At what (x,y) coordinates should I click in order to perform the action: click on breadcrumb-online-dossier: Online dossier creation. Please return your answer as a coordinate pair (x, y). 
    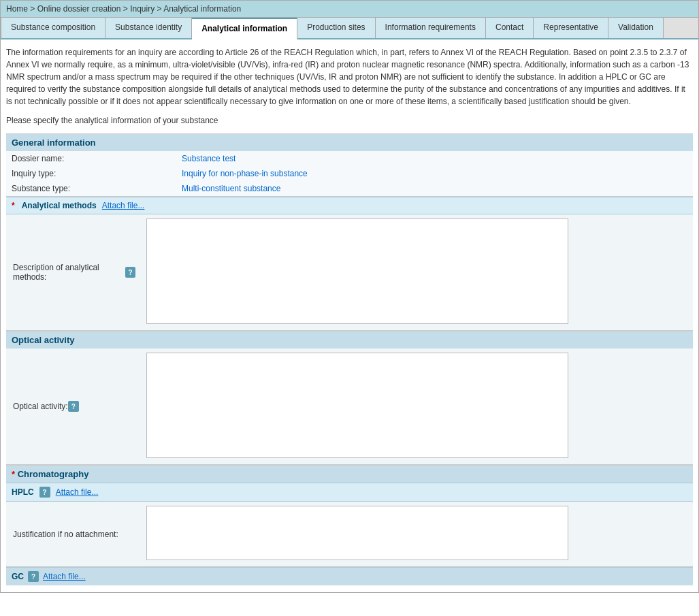
    Looking at the image, I should click on (79, 9).